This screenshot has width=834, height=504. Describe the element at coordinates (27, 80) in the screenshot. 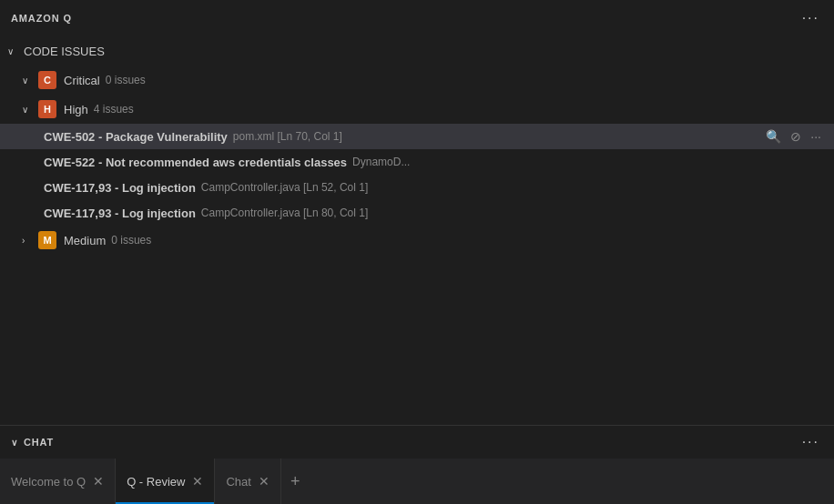

I see `critical-chevron: ∨` at that location.